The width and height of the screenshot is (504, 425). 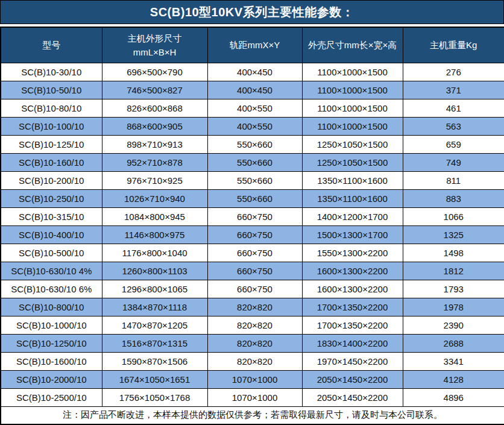 I want to click on column-header-weight: 主机重量Kg, so click(x=453, y=45).